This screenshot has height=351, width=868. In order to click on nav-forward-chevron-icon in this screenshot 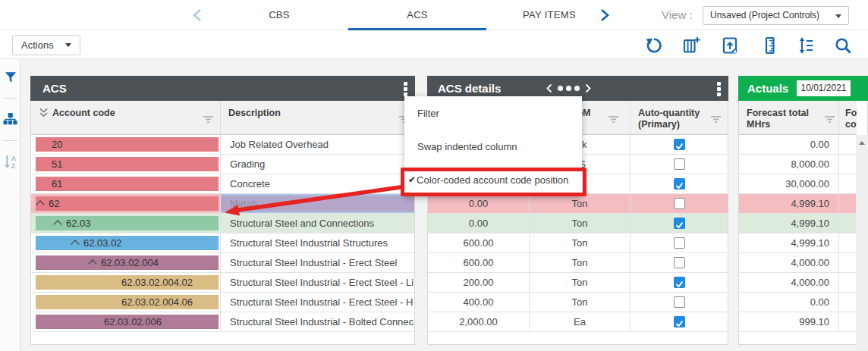, I will do `click(605, 15)`.